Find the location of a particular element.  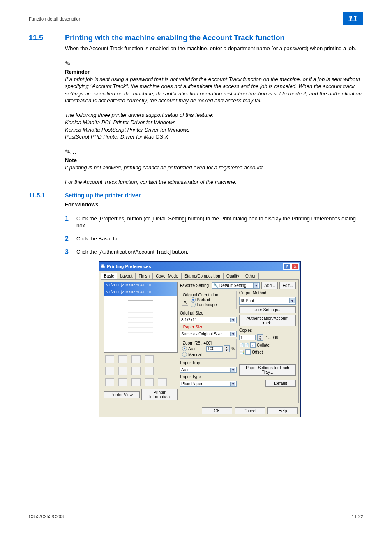

step-number-1: 1 is located at coordinates (68, 222).